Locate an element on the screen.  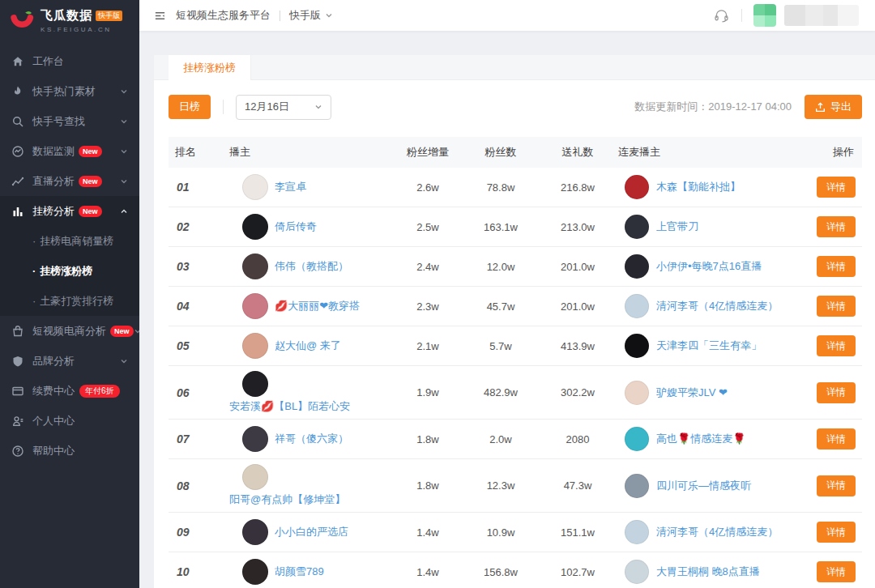
broadcaster-name-link: 胡颜雪789 is located at coordinates (300, 572).